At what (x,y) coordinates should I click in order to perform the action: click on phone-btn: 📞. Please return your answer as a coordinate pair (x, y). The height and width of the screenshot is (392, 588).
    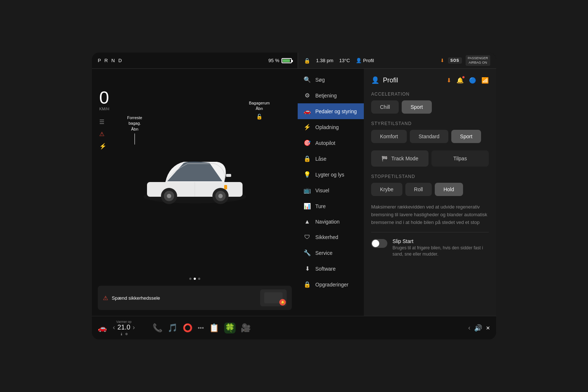
    Looking at the image, I should click on (157, 328).